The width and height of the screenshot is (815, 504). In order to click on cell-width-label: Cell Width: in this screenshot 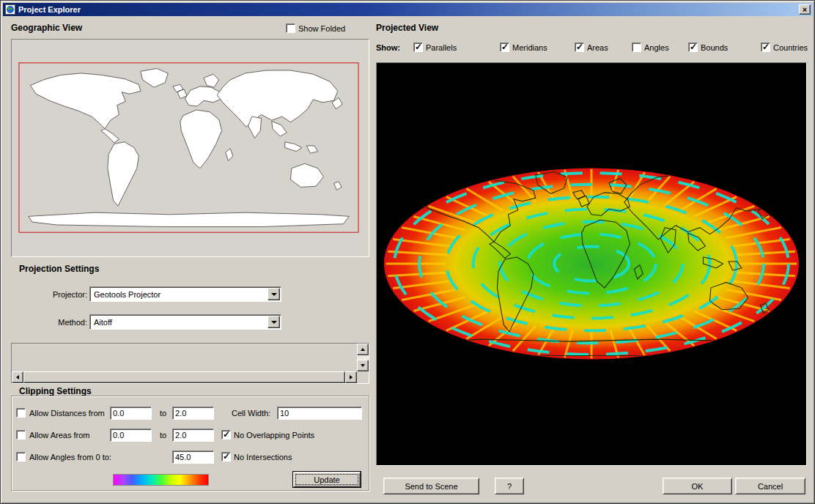, I will do `click(251, 413)`.